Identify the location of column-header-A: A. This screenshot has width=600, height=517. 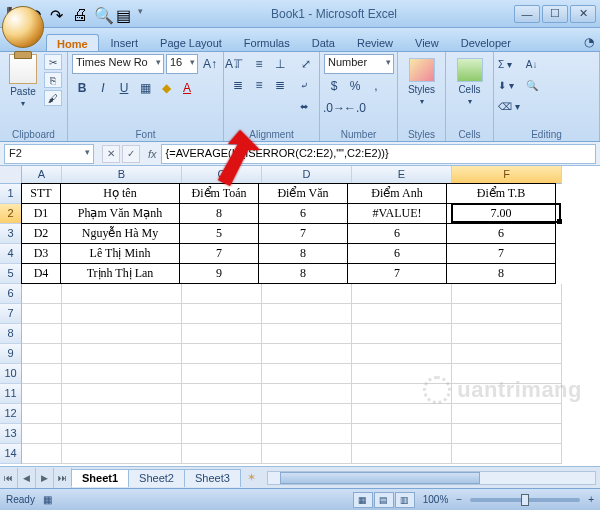
(42, 175).